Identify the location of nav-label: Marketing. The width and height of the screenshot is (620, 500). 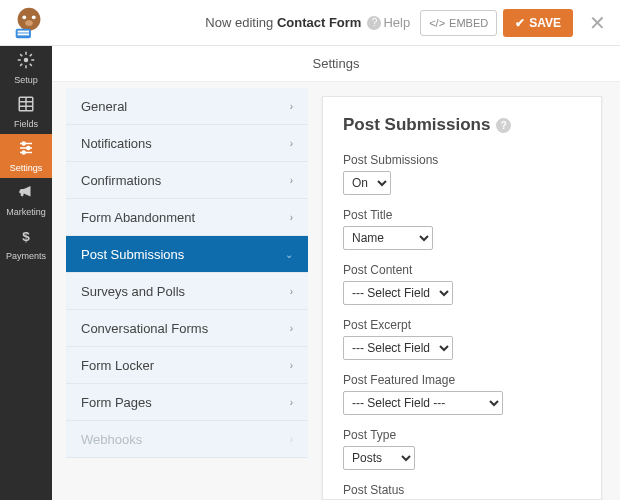
(26, 212).